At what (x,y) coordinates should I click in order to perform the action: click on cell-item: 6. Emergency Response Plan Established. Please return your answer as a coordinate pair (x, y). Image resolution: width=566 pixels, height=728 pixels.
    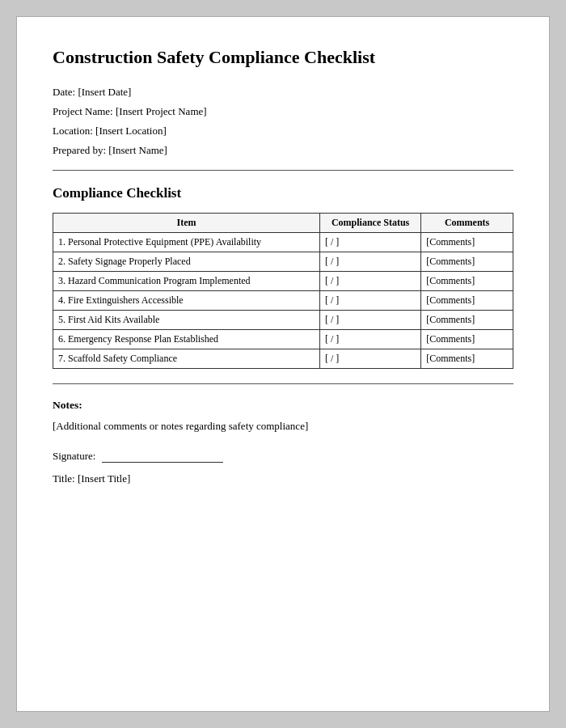
    Looking at the image, I should click on (187, 339).